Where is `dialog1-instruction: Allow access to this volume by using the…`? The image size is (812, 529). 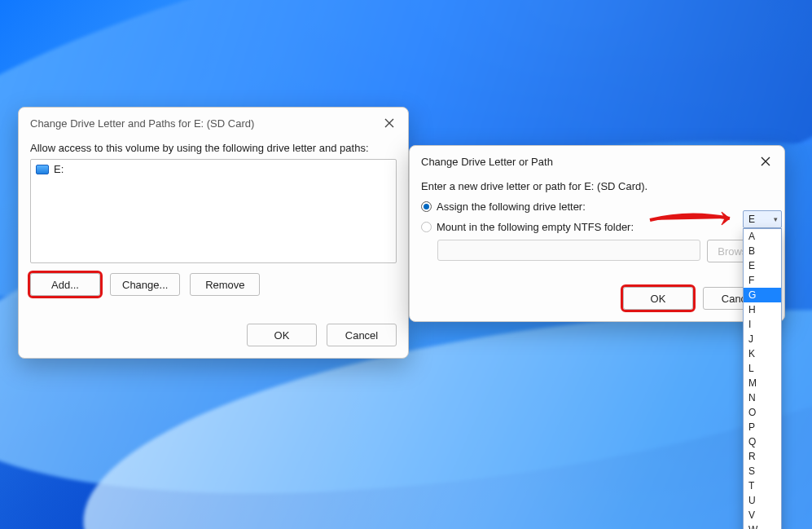
dialog1-instruction: Allow access to this volume by using the… is located at coordinates (213, 148).